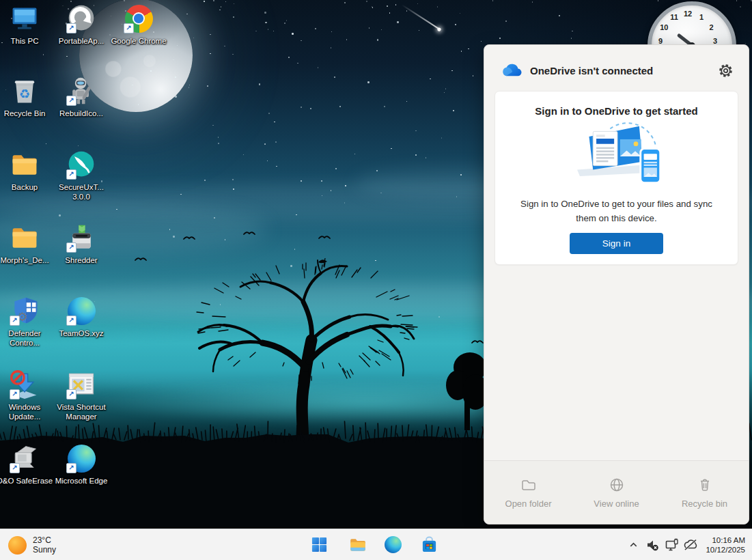 Image resolution: width=752 pixels, height=560 pixels. Describe the element at coordinates (138, 41) in the screenshot. I see `desktop-icon-label: Google Chrome` at that location.